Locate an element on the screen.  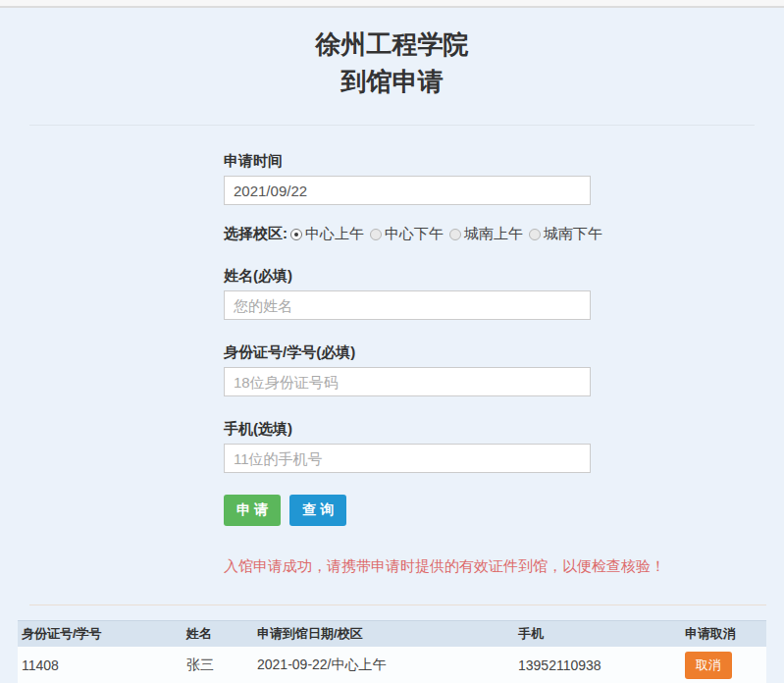
table-header-row: 身份证号/学号 姓名 申请到馆日期/校区 手机 申请取消 is located at coordinates (392, 634).